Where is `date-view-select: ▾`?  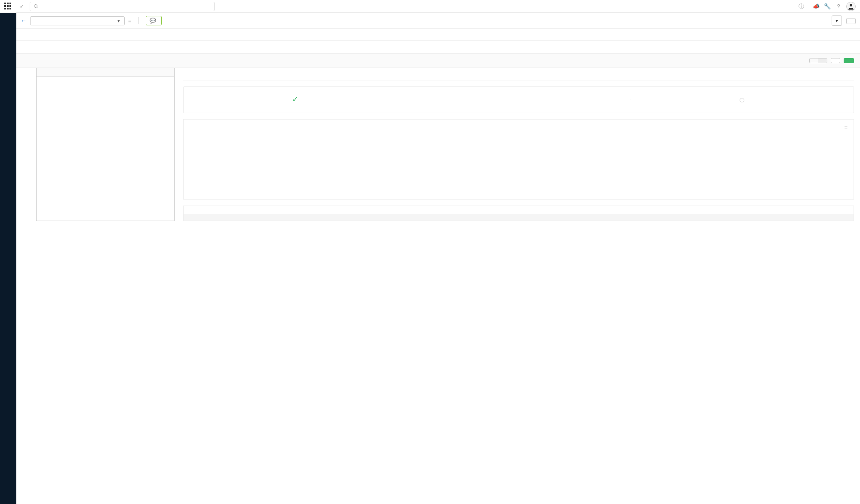 date-view-select: ▾ is located at coordinates (837, 21).